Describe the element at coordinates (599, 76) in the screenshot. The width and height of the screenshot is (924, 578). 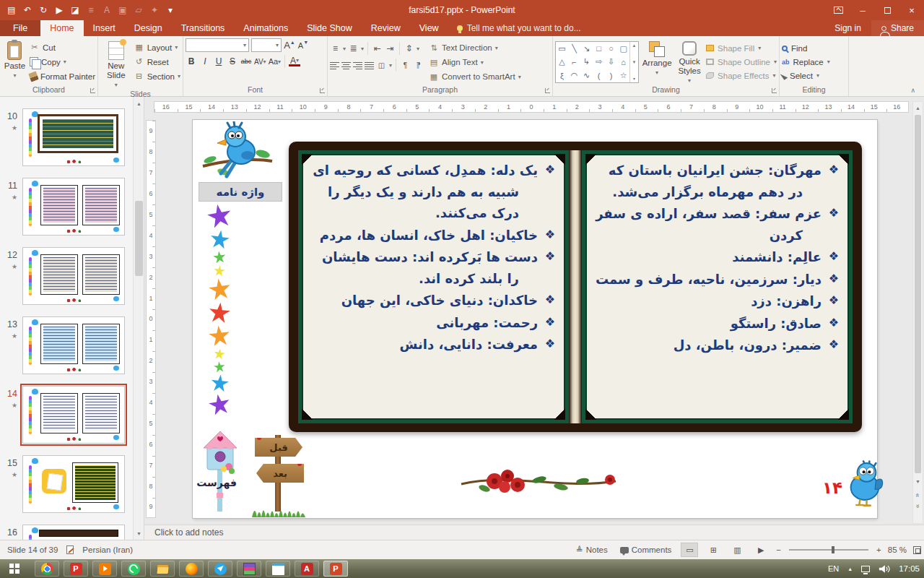
I see `shape-icon: (` at that location.